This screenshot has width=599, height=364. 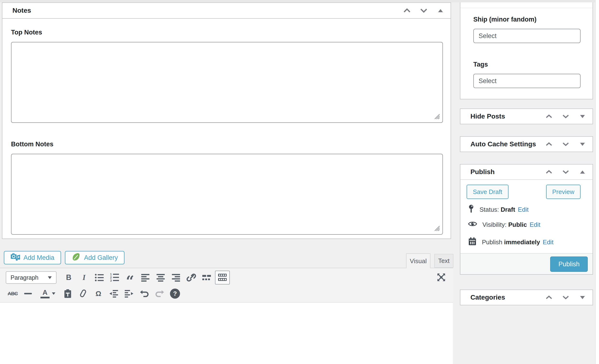 What do you see at coordinates (13, 294) in the screenshot?
I see `strikethrough-button: ABC` at bounding box center [13, 294].